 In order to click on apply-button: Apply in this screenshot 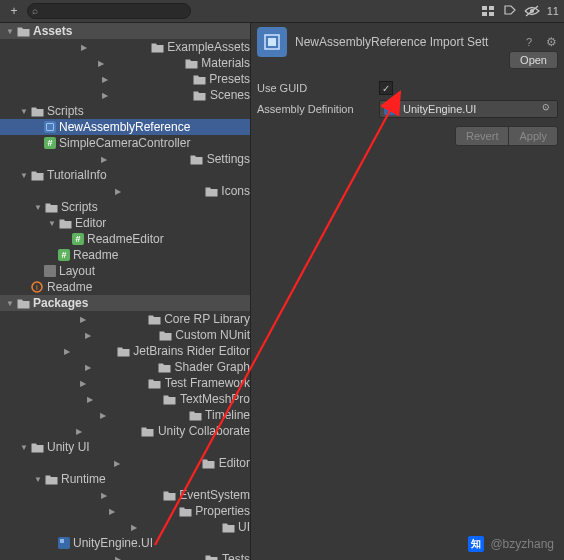, I will do `click(534, 136)`.